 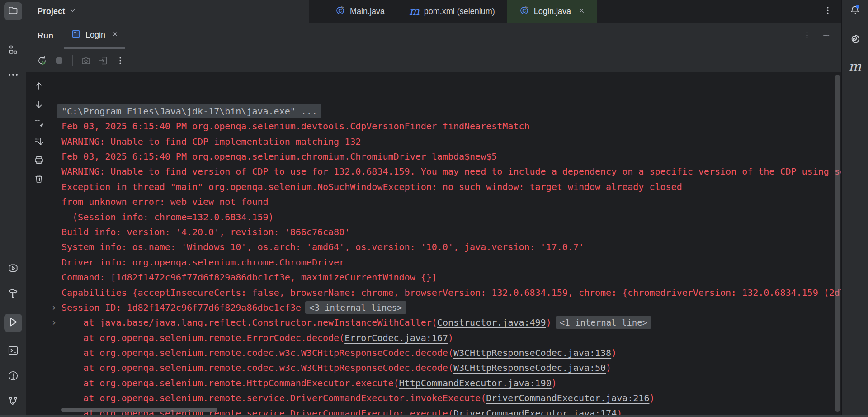 What do you see at coordinates (45, 36) in the screenshot?
I see `run-tool-window-title: Run` at bounding box center [45, 36].